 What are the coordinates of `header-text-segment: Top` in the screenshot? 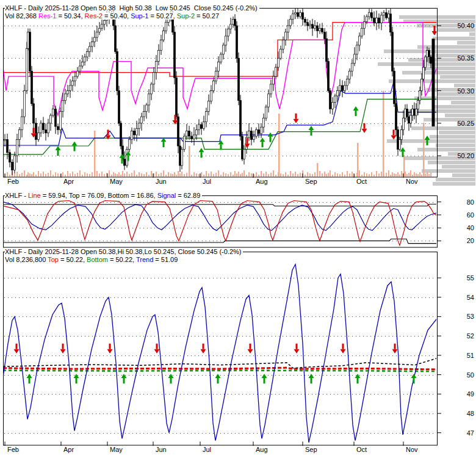 It's located at (53, 260).